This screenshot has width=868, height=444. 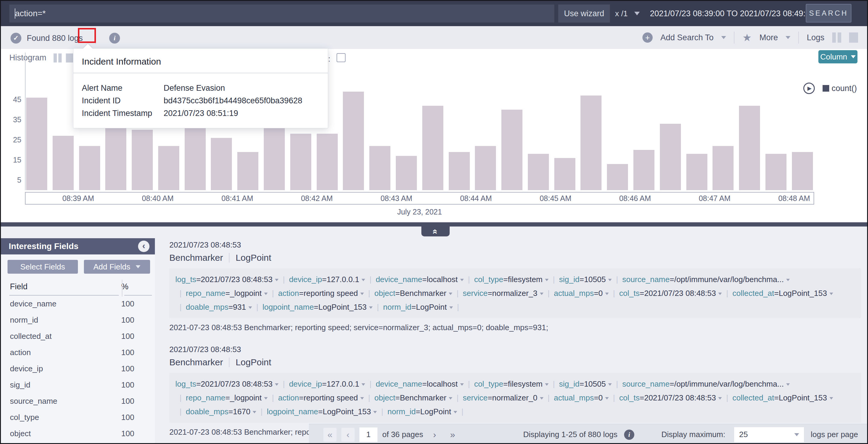 I want to click on time-range-selector: 2021/07/23 08:39:00 TO 2021/07/23 08:49:…, so click(x=738, y=13).